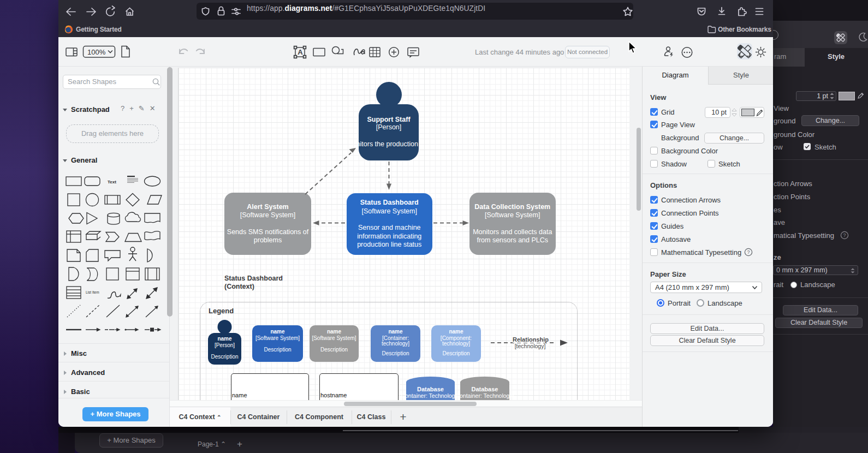 Image resolution: width=868 pixels, height=453 pixels. I want to click on svg-text: A, so click(300, 52).